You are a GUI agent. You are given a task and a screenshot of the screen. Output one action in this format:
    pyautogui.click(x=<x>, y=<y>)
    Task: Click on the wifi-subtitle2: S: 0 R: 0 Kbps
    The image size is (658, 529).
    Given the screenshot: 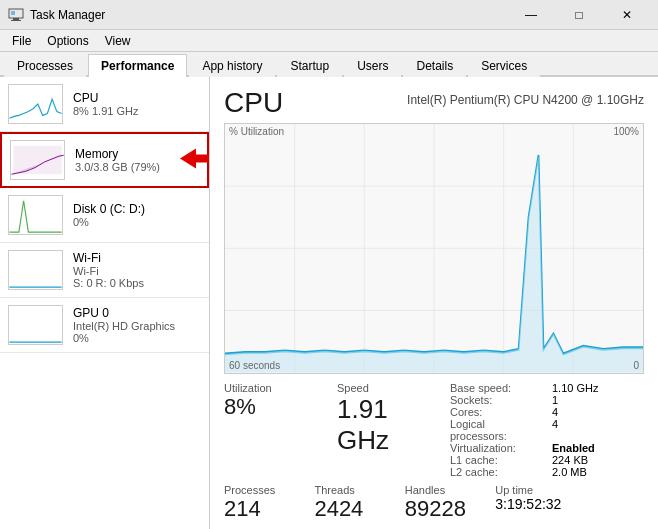 What is the action you would take?
    pyautogui.click(x=137, y=283)
    